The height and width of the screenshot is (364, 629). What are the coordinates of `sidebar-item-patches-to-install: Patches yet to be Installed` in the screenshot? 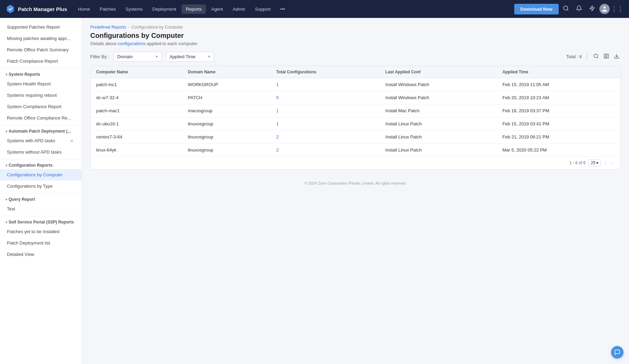 It's located at (41, 231).